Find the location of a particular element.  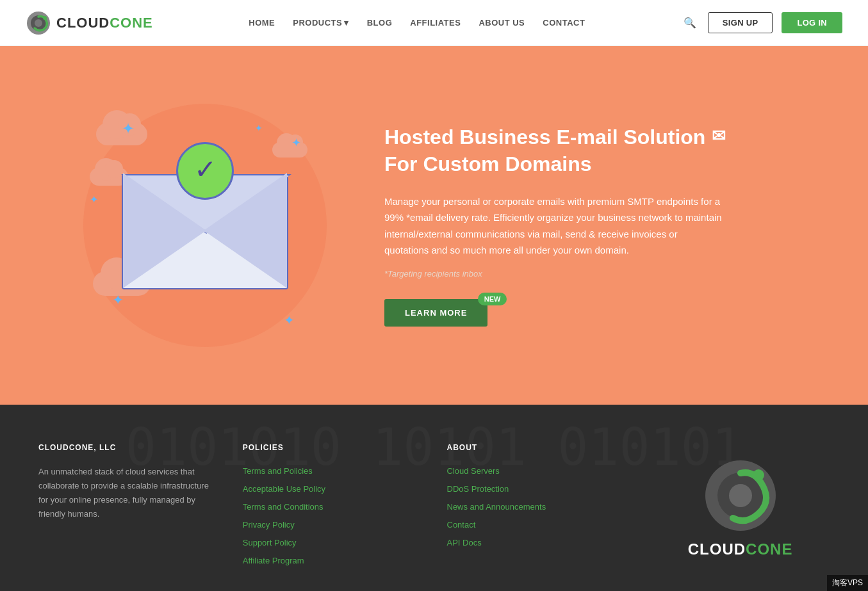

footer-link-privacy: Privacy Policy is located at coordinates (269, 525).